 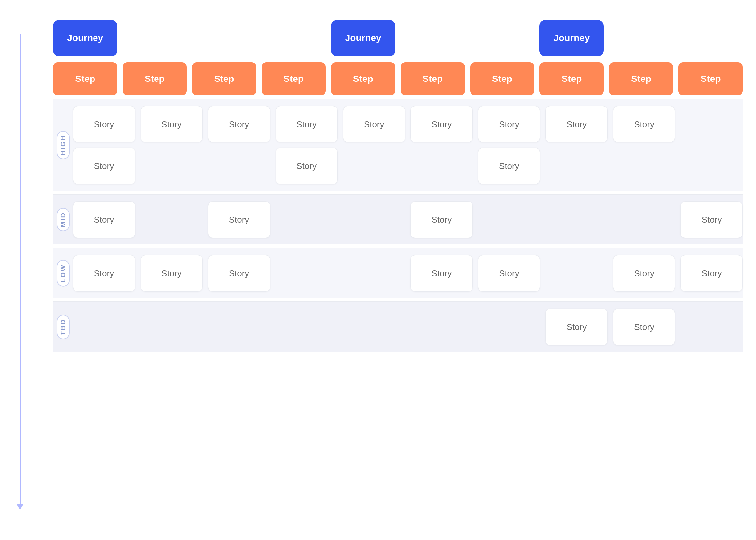 What do you see at coordinates (104, 166) in the screenshot?
I see `story-card-high-1-0: Story` at bounding box center [104, 166].